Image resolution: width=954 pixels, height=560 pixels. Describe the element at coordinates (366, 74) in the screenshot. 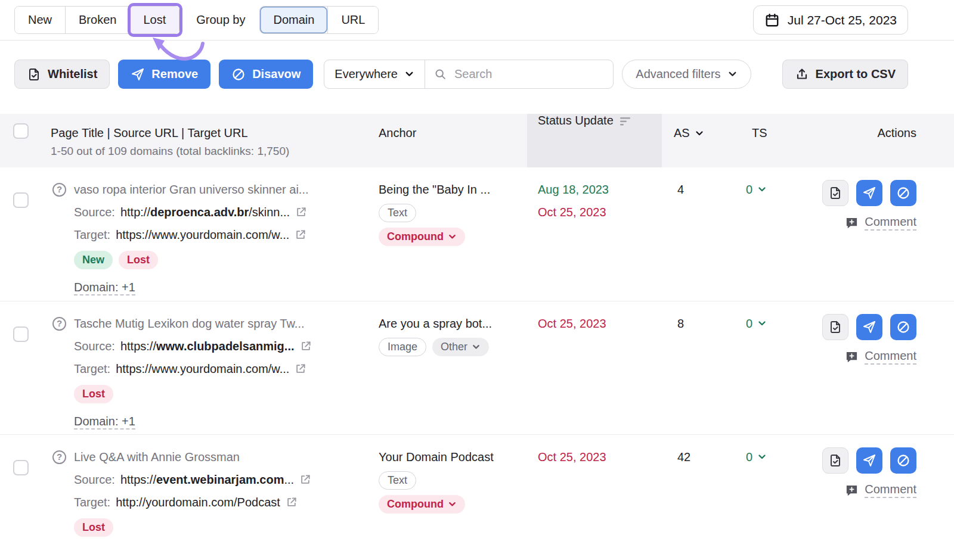

I see `search-scope-value: Everywhere` at that location.